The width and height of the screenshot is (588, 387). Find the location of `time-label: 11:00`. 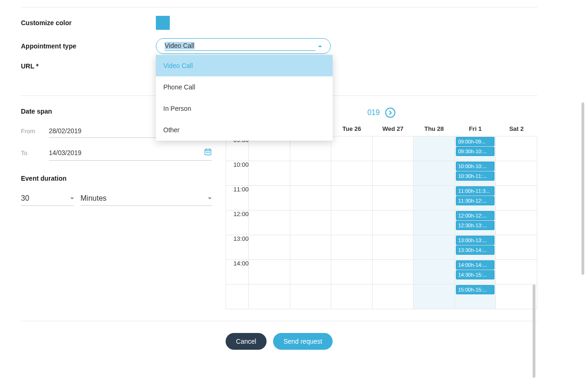

time-label: 11:00 is located at coordinates (237, 198).